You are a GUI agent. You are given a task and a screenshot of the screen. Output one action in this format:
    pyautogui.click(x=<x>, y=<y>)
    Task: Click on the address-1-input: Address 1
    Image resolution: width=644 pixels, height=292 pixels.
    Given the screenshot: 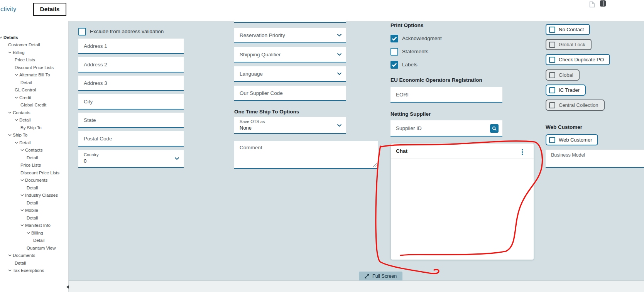 What is the action you would take?
    pyautogui.click(x=131, y=46)
    